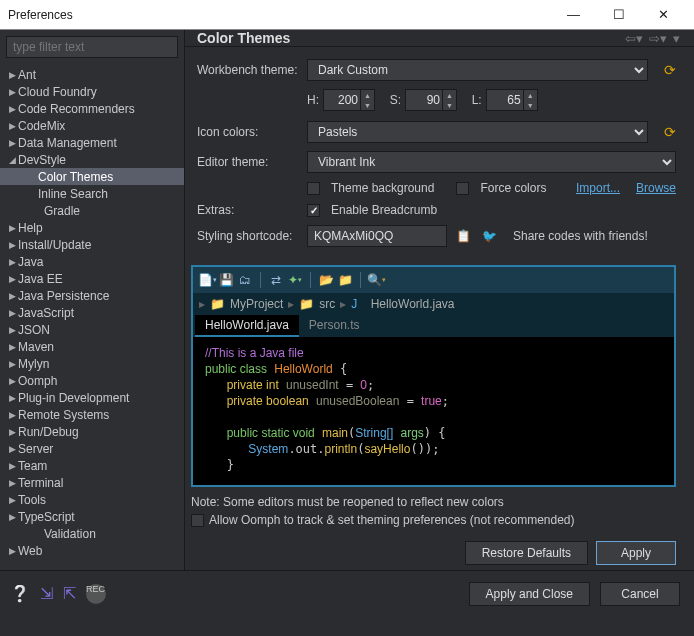  What do you see at coordinates (92, 398) in the screenshot?
I see `tree-item-plug-in-development: ▶Plug-in Development` at bounding box center [92, 398].